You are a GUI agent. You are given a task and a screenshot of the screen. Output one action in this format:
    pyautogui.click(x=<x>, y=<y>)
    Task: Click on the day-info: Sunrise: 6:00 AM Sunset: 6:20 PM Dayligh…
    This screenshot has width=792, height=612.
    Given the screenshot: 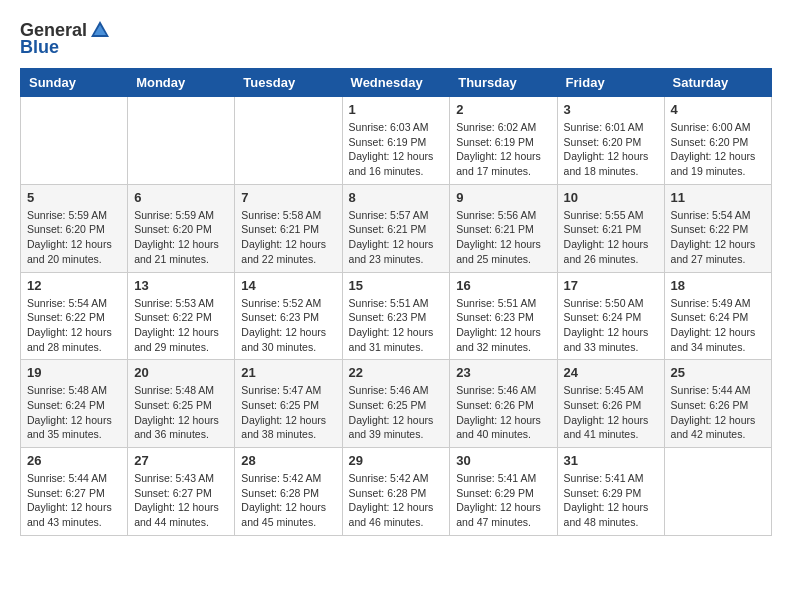 What is the action you would take?
    pyautogui.click(x=718, y=150)
    